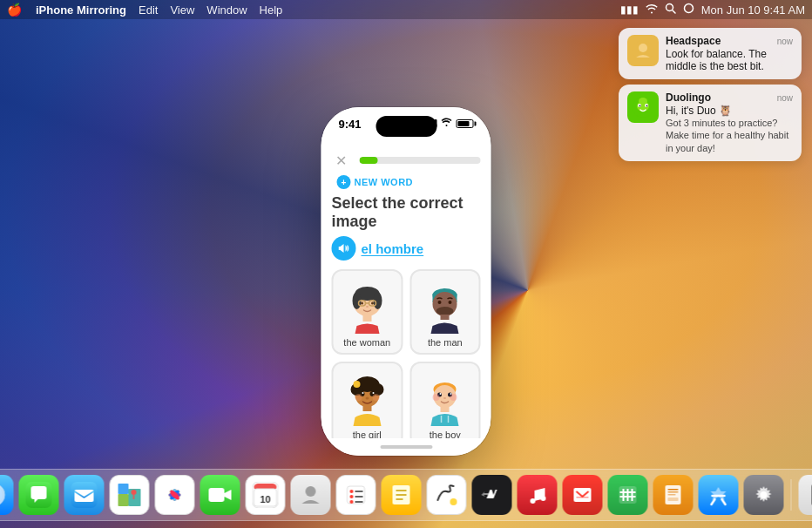 The height and width of the screenshot is (528, 812). What do you see at coordinates (311, 495) in the screenshot?
I see `dock-contacts` at bounding box center [311, 495].